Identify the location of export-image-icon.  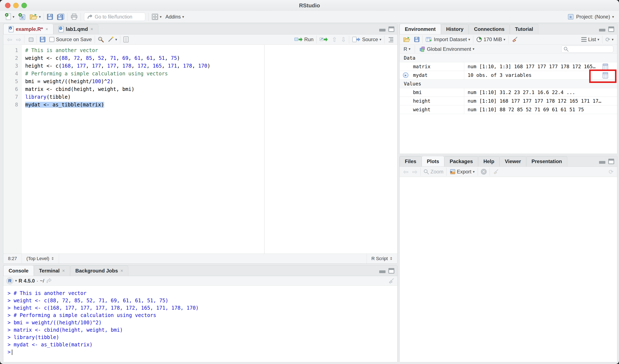
(452, 172).